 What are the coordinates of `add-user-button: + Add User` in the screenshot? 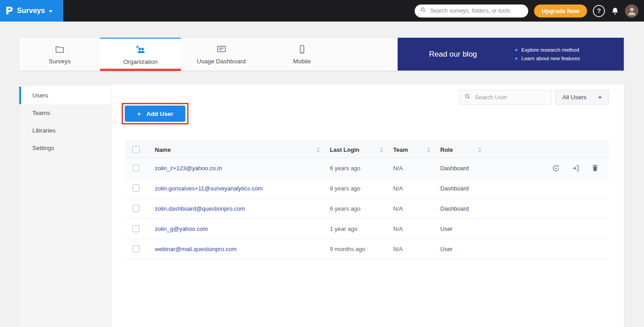 It's located at (155, 114).